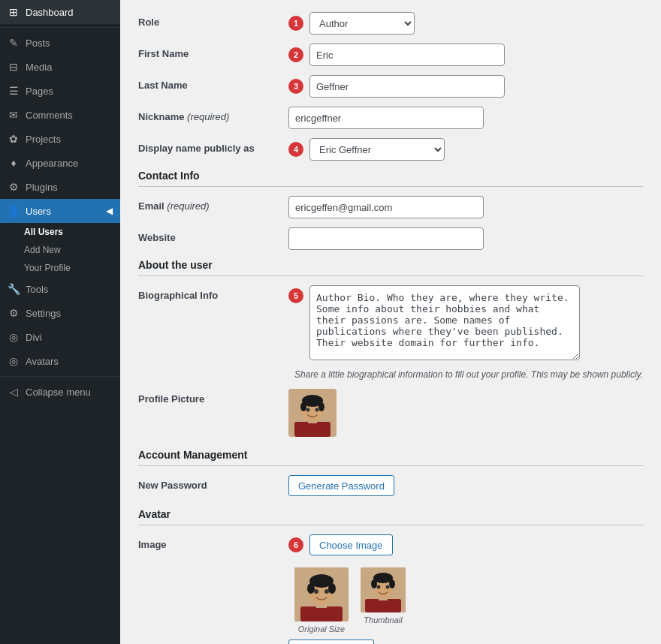 Image resolution: width=661 pixels, height=644 pixels. I want to click on avatar-thumbnail-image, so click(383, 590).